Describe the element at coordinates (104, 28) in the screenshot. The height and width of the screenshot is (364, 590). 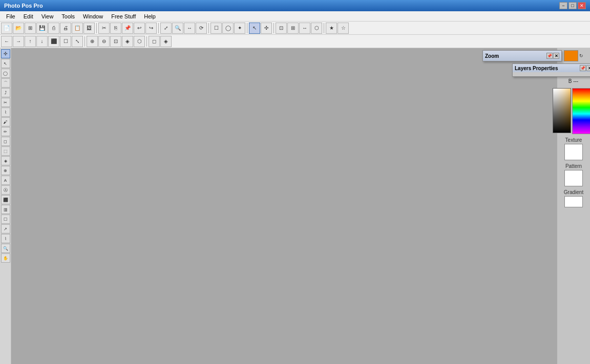
I see `tb-cut: ✂` at that location.